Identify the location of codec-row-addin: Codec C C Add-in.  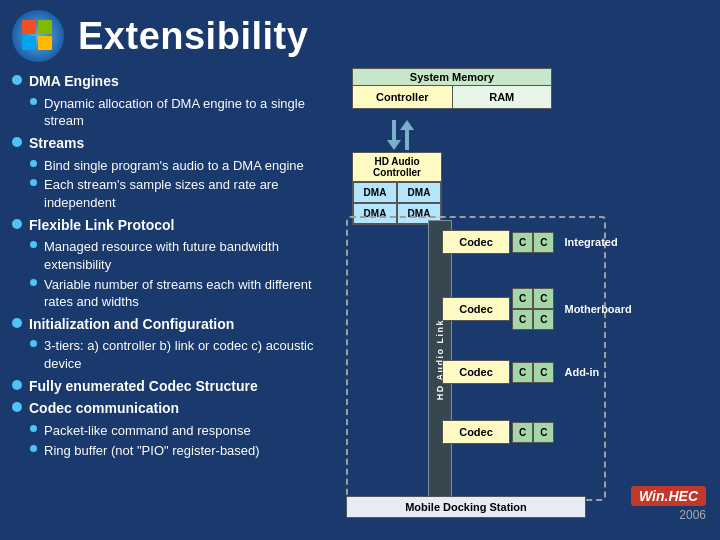
(520, 372).